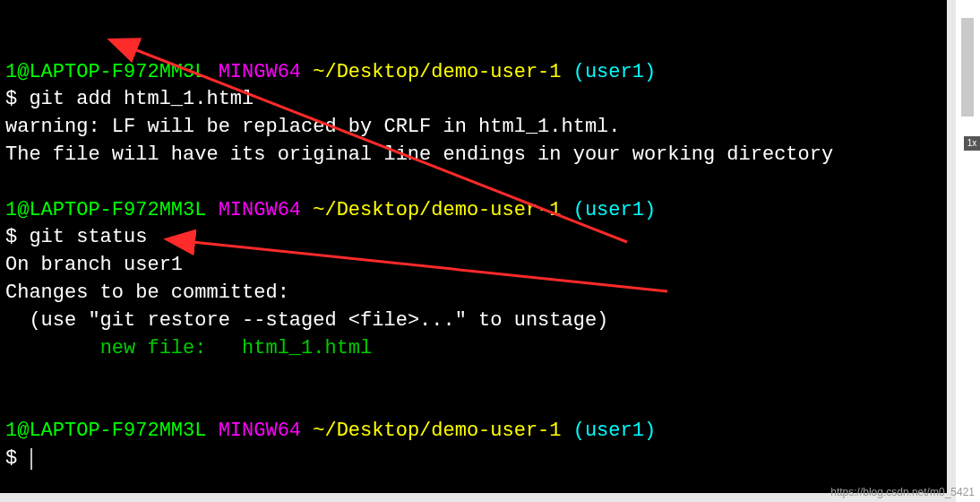 The height and width of the screenshot is (502, 980). Describe the element at coordinates (967, 67) in the screenshot. I see `scrollbar` at that location.